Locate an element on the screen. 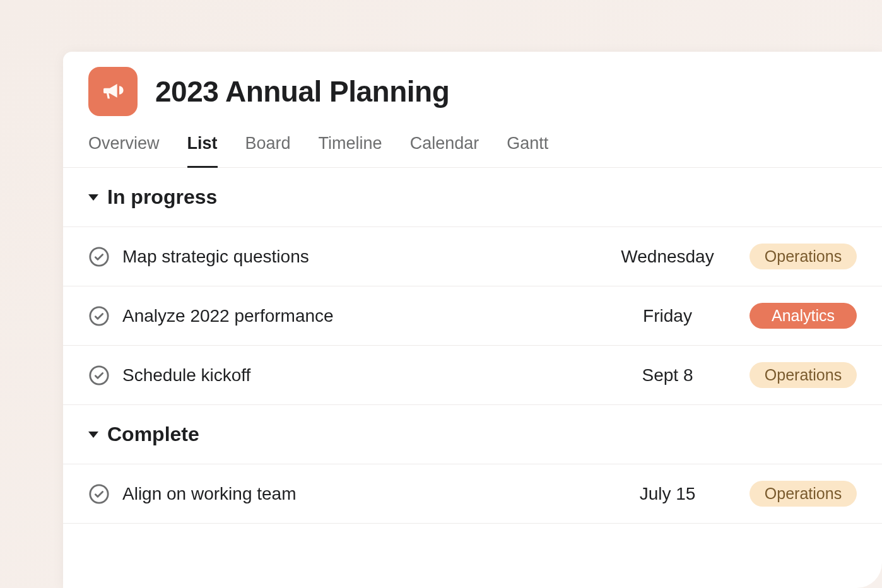  tab-gantt: Gantt is located at coordinates (527, 150).